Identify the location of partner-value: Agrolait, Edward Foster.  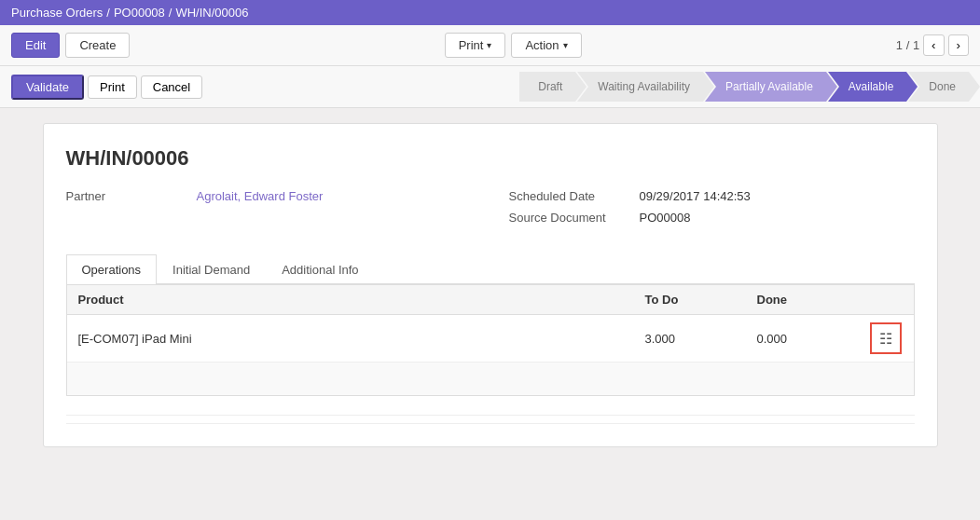
(260, 196).